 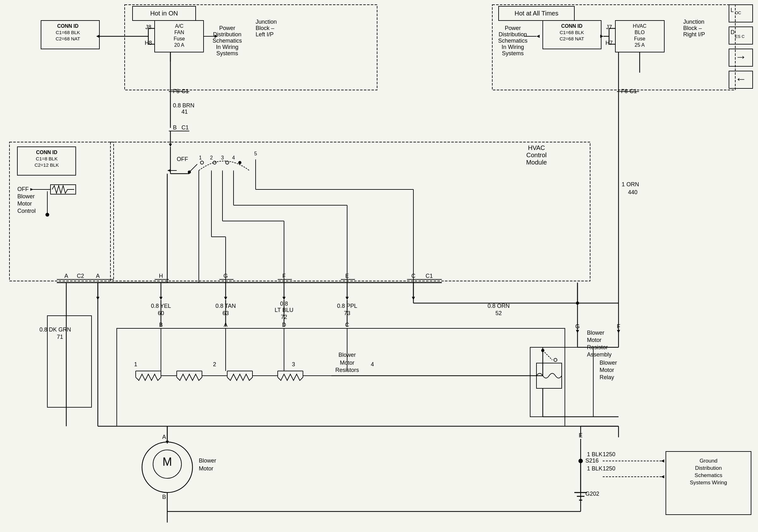 What do you see at coordinates (499, 313) in the screenshot?
I see `orn-small-wire-num: 52` at bounding box center [499, 313].